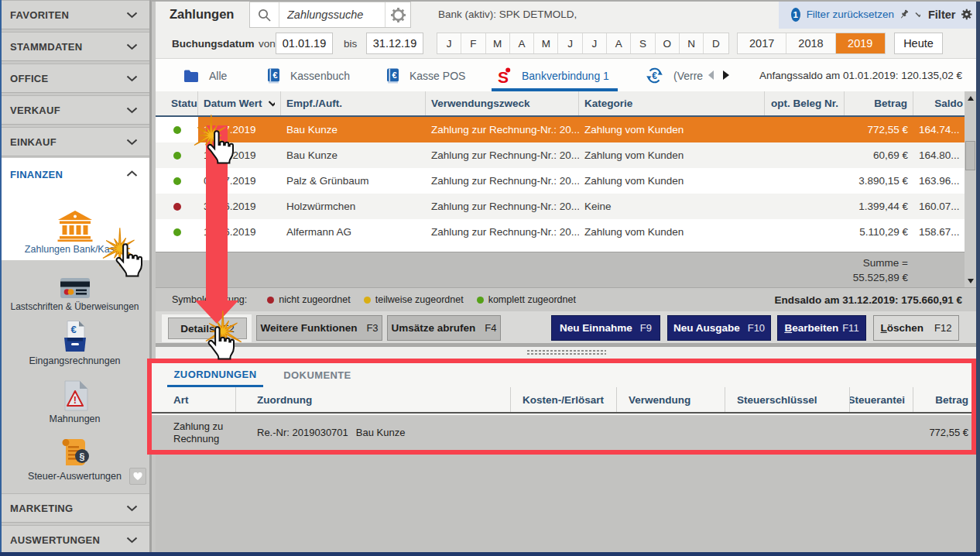 The width and height of the screenshot is (980, 556). Describe the element at coordinates (560, 232) in the screenshot. I see `table-row: 17.06.2019 Alfermann AG Zahlung zur Rech…` at that location.